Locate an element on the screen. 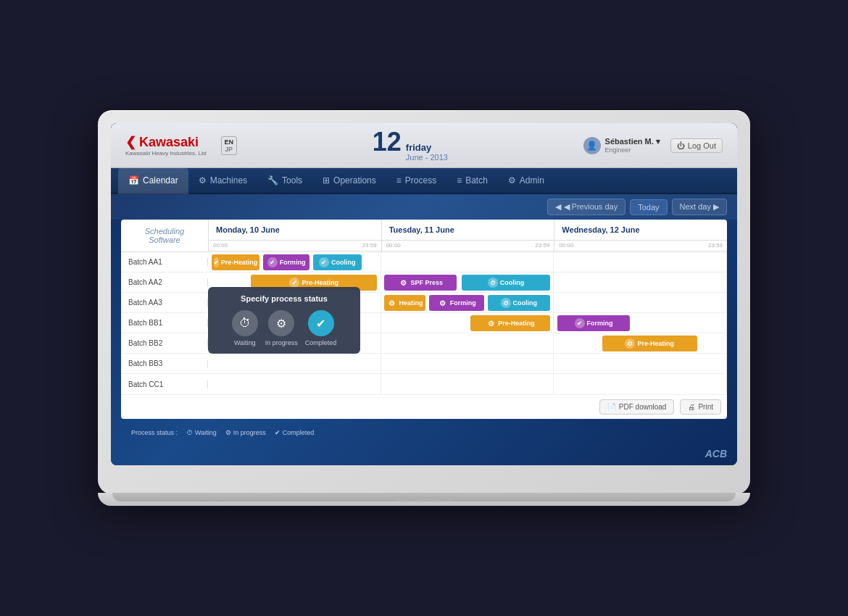 The height and width of the screenshot is (616, 848). batch-icon: ≡ is located at coordinates (460, 180).